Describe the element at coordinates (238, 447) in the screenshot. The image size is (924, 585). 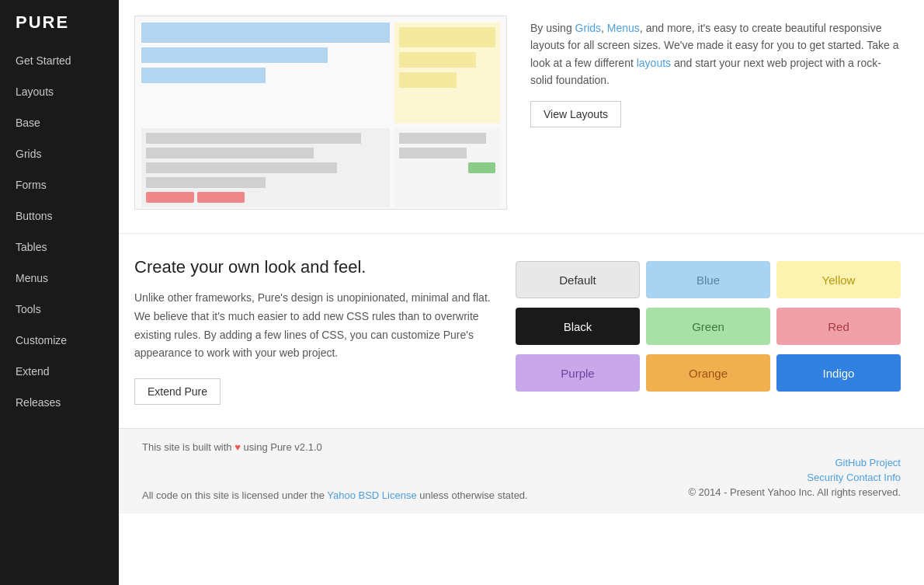
I see `heart-icon: ♥` at that location.